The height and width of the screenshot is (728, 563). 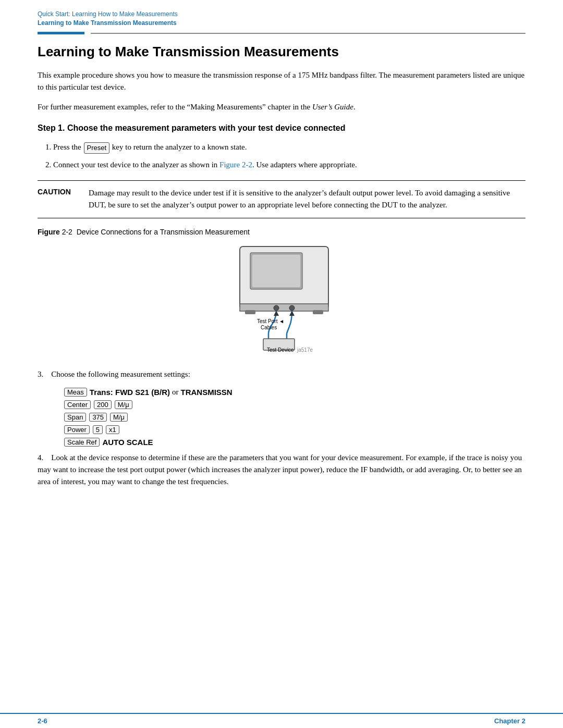 I want to click on meas-row-2: Center 200 M/μ, so click(x=295, y=404).